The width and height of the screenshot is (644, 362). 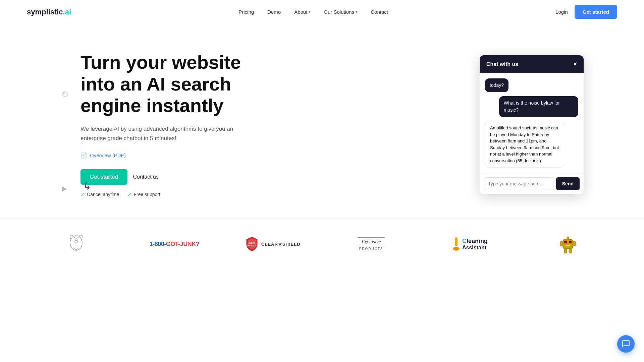 I want to click on get-started-nav-button: Get started, so click(x=596, y=12).